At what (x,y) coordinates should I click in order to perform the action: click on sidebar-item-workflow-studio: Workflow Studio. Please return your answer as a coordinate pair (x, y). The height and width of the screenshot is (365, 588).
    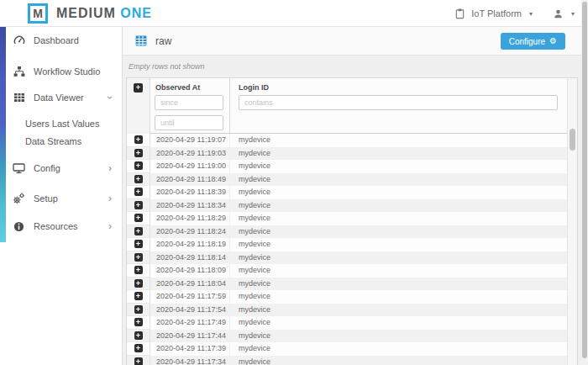
    Looking at the image, I should click on (61, 71).